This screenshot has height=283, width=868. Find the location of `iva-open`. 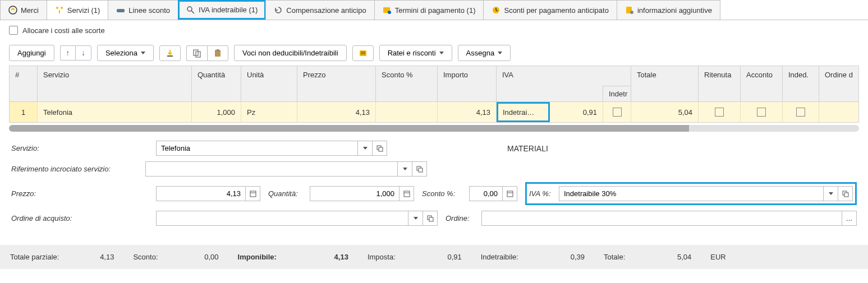

iva-open is located at coordinates (846, 194).